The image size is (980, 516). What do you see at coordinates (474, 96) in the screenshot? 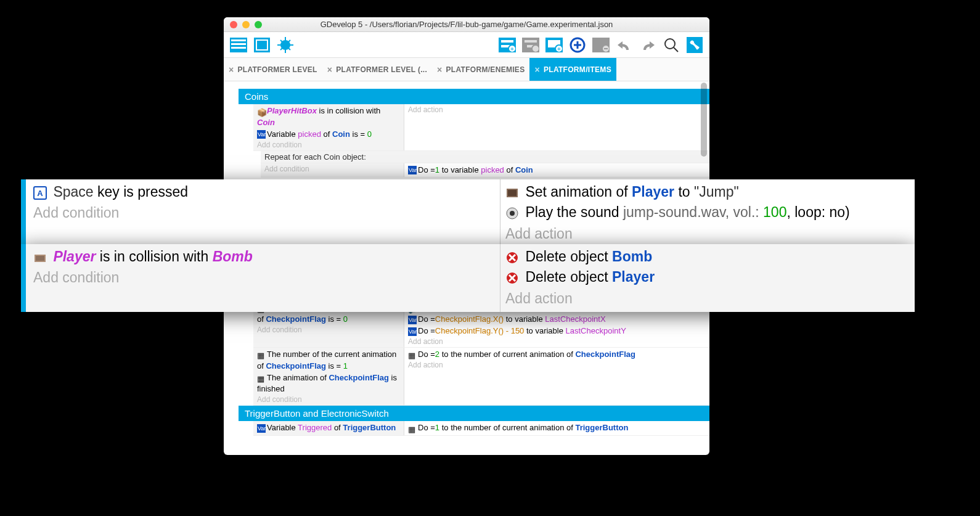
I see `group-coins: Coins` at bounding box center [474, 96].